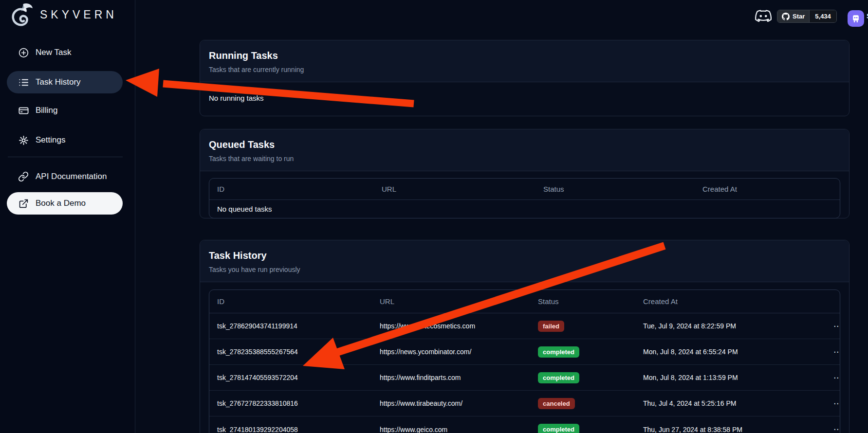  Describe the element at coordinates (65, 140) in the screenshot. I see `sidebar-item-settings: Settings` at that location.